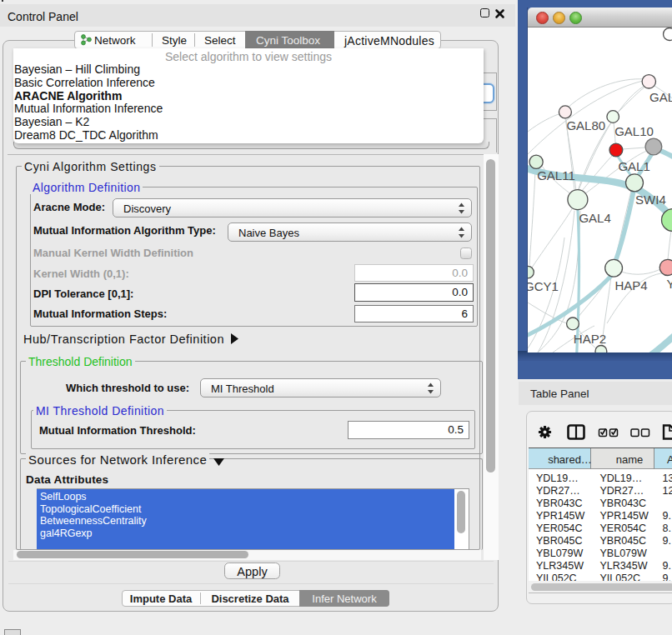 This screenshot has height=635, width=672. What do you see at coordinates (669, 283) in the screenshot?
I see `svg-text: Y` at bounding box center [669, 283].